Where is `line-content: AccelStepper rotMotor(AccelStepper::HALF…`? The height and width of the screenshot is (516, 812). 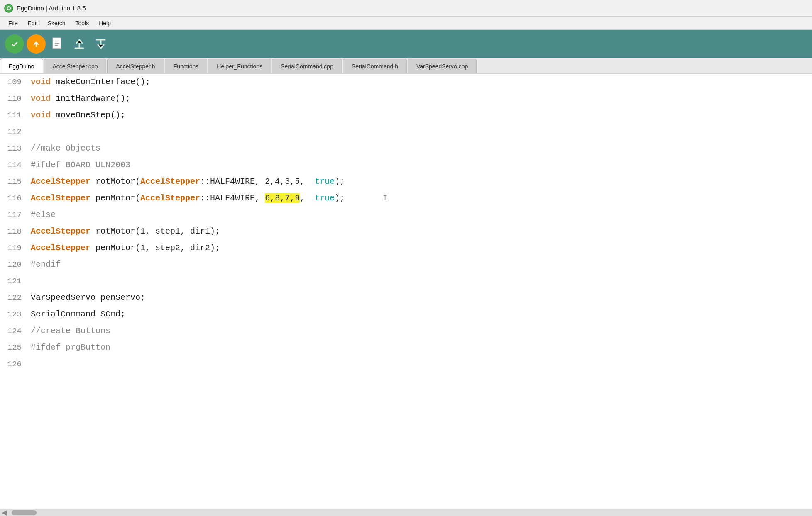
line-content: AccelStepper rotMotor(AccelStepper::HALF… is located at coordinates (421, 182).